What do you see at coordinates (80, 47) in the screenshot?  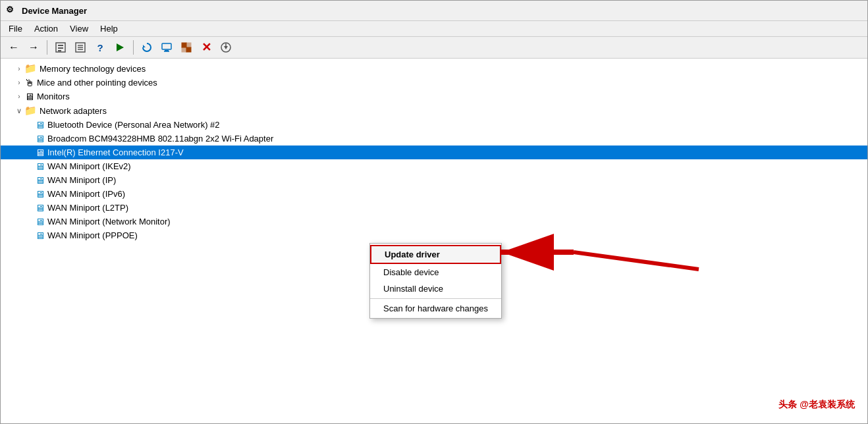 I see `toolbar-btn-detail` at bounding box center [80, 47].